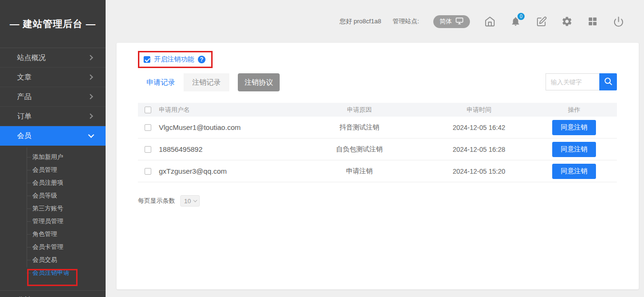 The image size is (644, 297). What do you see at coordinates (53, 208) in the screenshot?
I see `sidebar-item-third-party-account: 第三方账号` at bounding box center [53, 208].